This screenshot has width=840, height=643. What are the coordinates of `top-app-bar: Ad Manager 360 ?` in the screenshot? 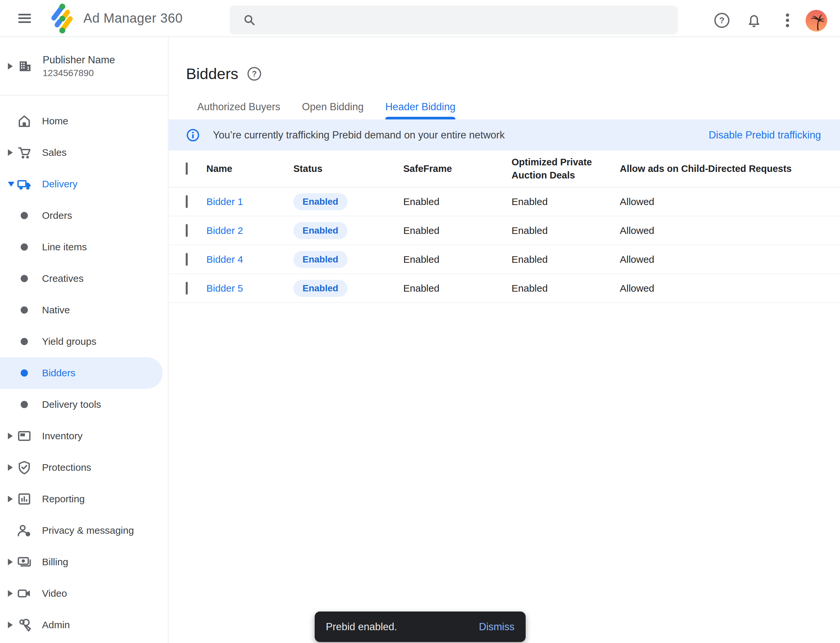 It's located at (420, 18).